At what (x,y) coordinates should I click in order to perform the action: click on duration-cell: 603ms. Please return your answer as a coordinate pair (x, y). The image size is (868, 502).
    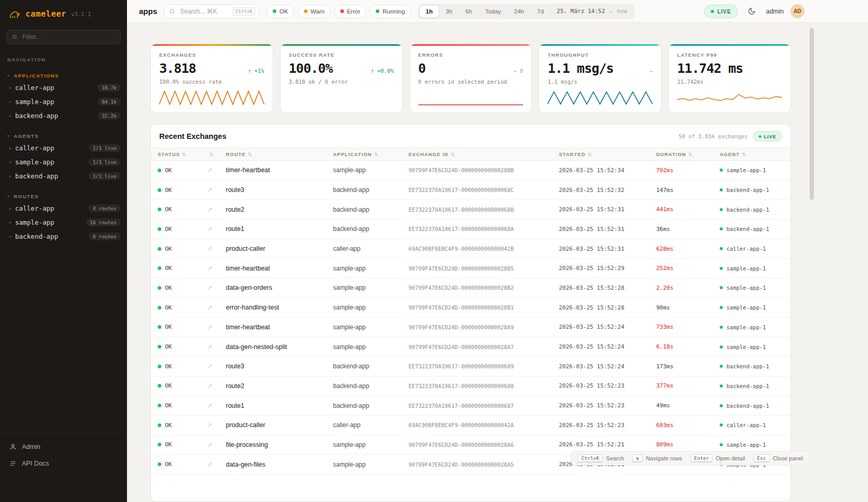
    Looking at the image, I should click on (681, 426).